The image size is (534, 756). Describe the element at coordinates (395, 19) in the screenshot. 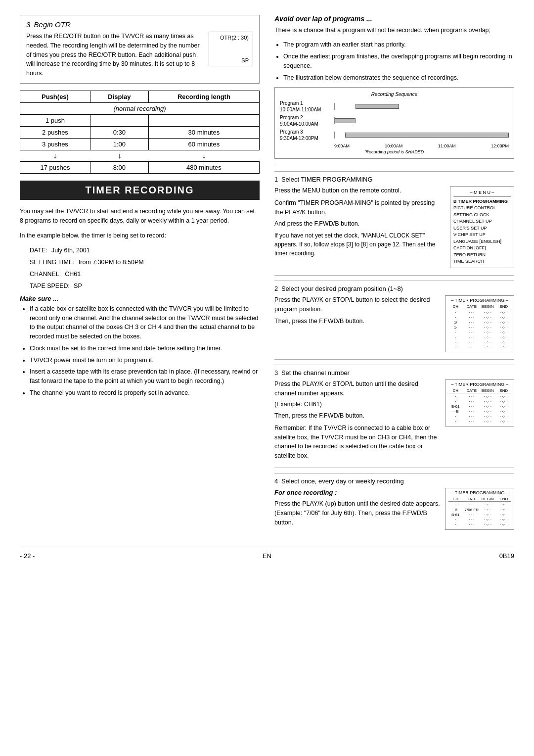

I see `avoid-overlap-heading: Avoid over lap of programs ...` at that location.